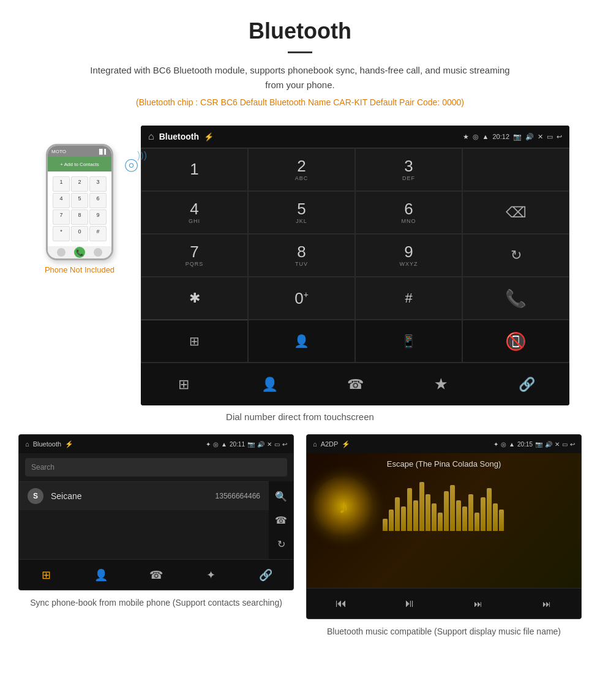  I want to click on nav-apps-icon: ⊞, so click(184, 385).